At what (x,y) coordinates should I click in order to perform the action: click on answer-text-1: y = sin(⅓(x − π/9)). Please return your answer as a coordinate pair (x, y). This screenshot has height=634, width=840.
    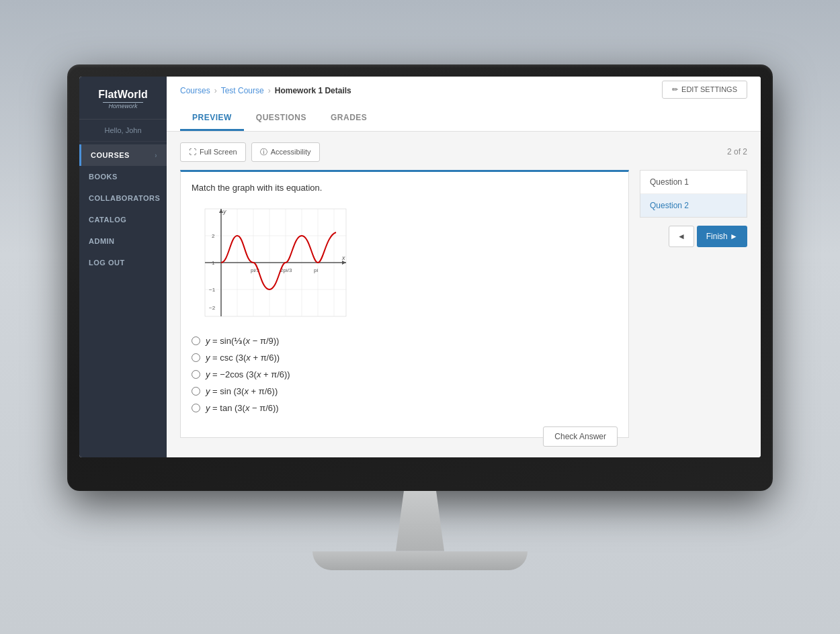
    Looking at the image, I should click on (242, 341).